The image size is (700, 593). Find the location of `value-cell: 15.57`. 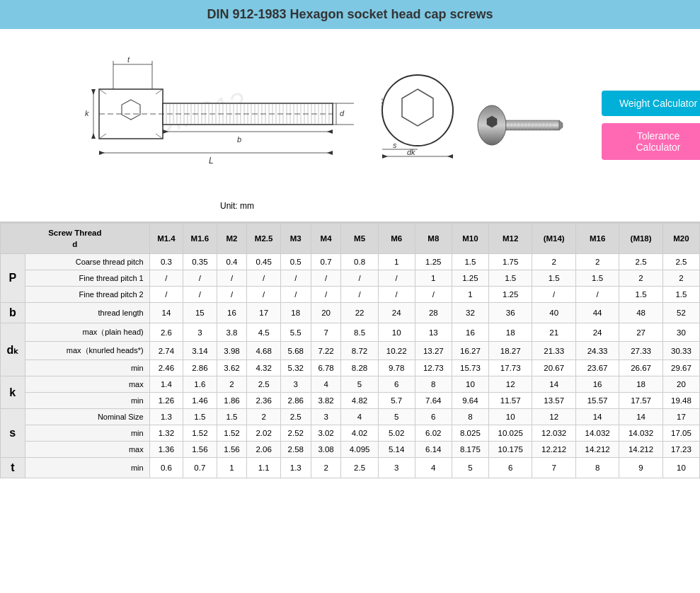

value-cell: 15.57 is located at coordinates (597, 401).